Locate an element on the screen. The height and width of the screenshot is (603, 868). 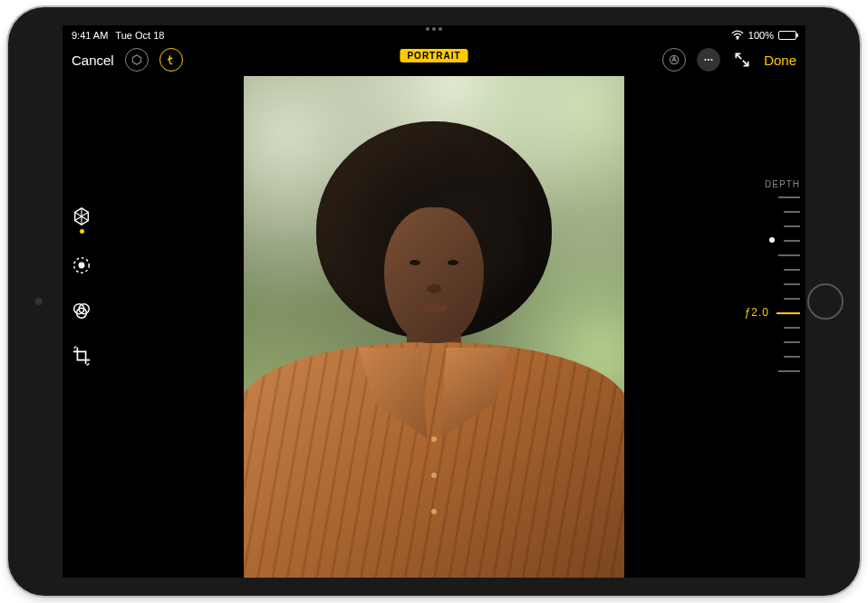
depth-control-panel: DEPTH ƒ2.0 is located at coordinates (775, 279).